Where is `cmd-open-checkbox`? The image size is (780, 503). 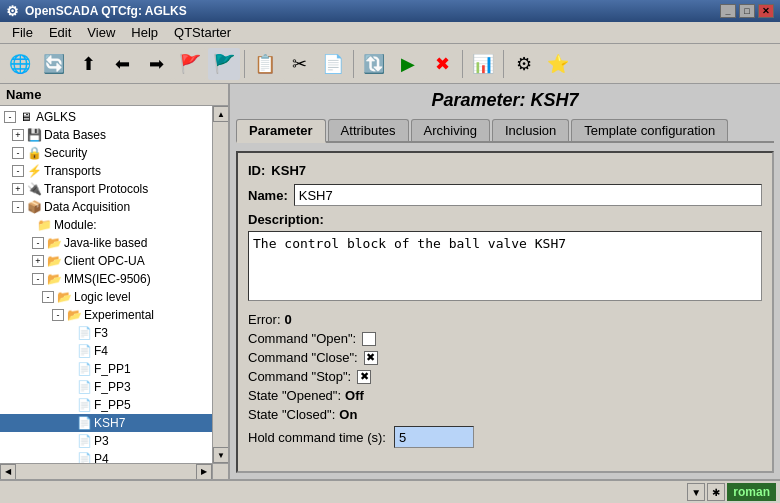 cmd-open-checkbox is located at coordinates (369, 339).